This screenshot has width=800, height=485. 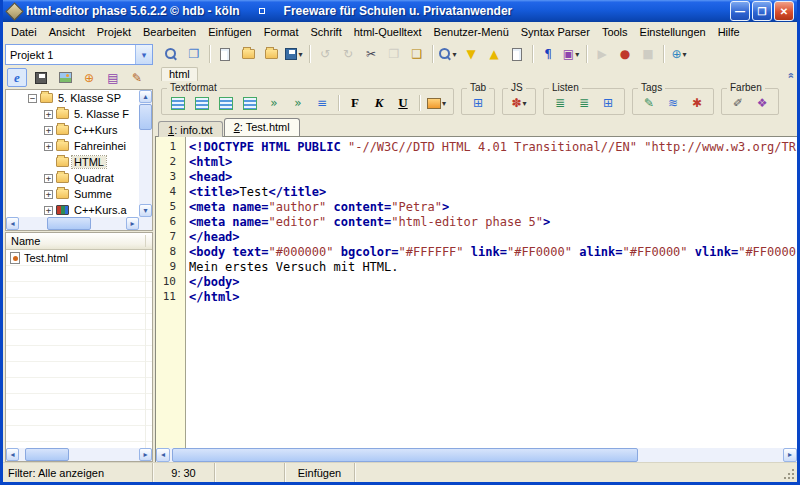 I want to click on cut-button: ✂, so click(x=371, y=54).